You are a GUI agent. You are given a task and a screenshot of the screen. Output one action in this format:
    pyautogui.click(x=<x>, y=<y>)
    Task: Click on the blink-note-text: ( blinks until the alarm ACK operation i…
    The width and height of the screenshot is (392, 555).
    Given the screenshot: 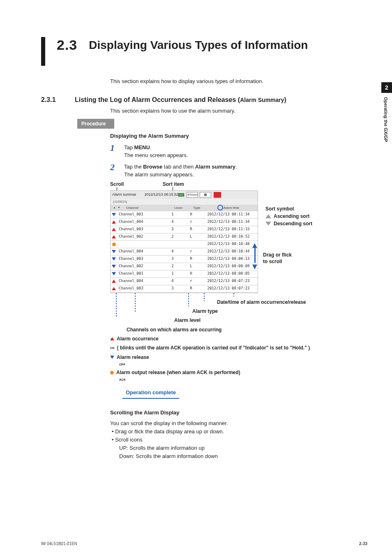 What is the action you would take?
    pyautogui.click(x=214, y=348)
    